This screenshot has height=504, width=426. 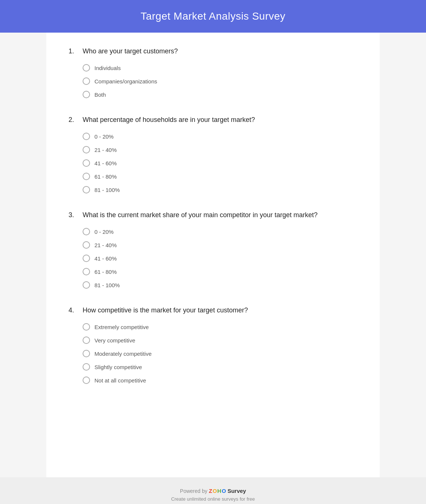 What do you see at coordinates (74, 215) in the screenshot?
I see `question-3-number: 3.` at bounding box center [74, 215].